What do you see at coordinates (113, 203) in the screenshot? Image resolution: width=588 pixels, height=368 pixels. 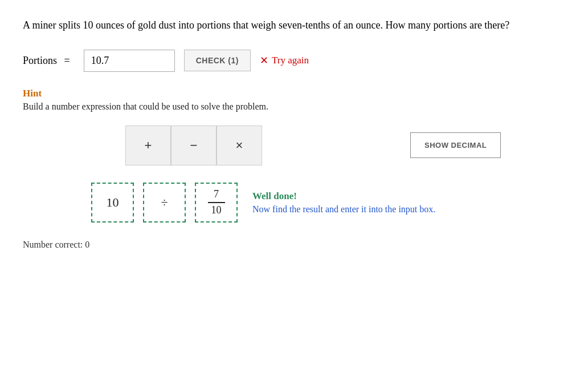 I see `expression-value-1: 10` at bounding box center [113, 203].